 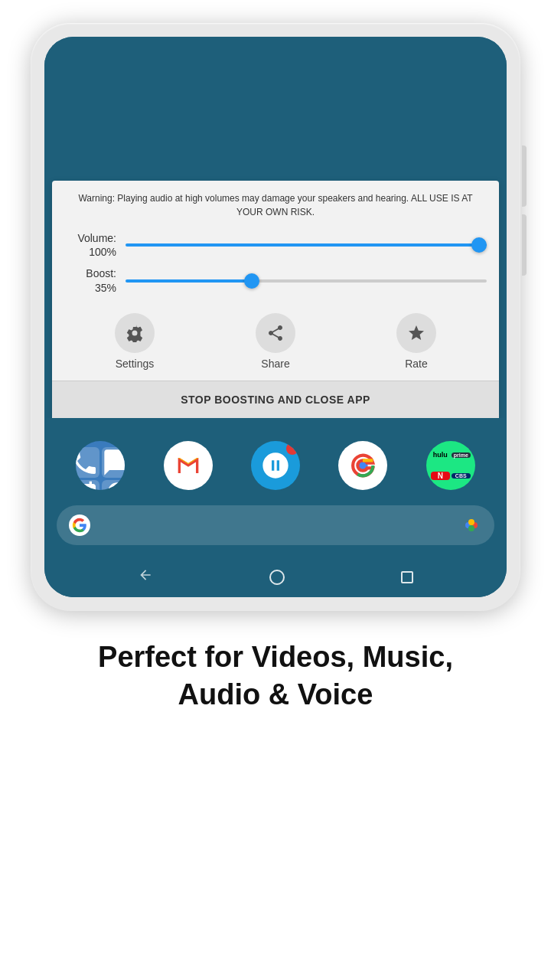 I want to click on boost-track, so click(x=306, y=281).